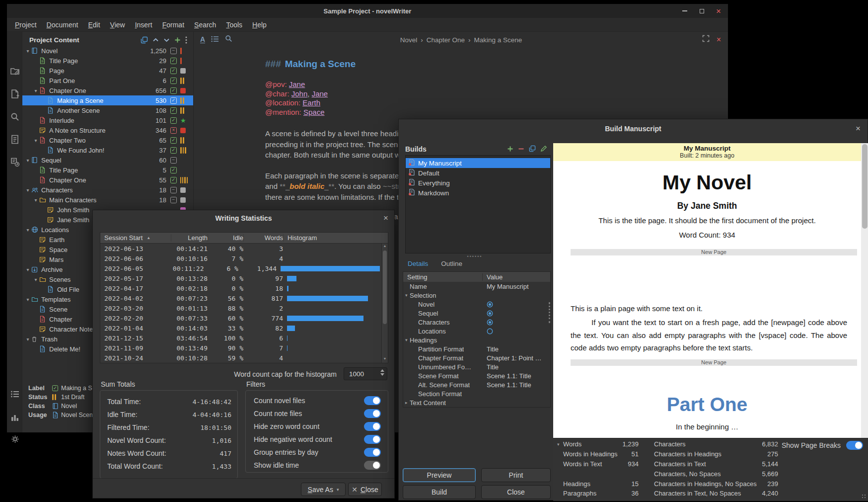 This screenshot has height=502, width=868. I want to click on setting-row-chapter-format: Chapter FormatChapter 1: Point …, so click(477, 358).